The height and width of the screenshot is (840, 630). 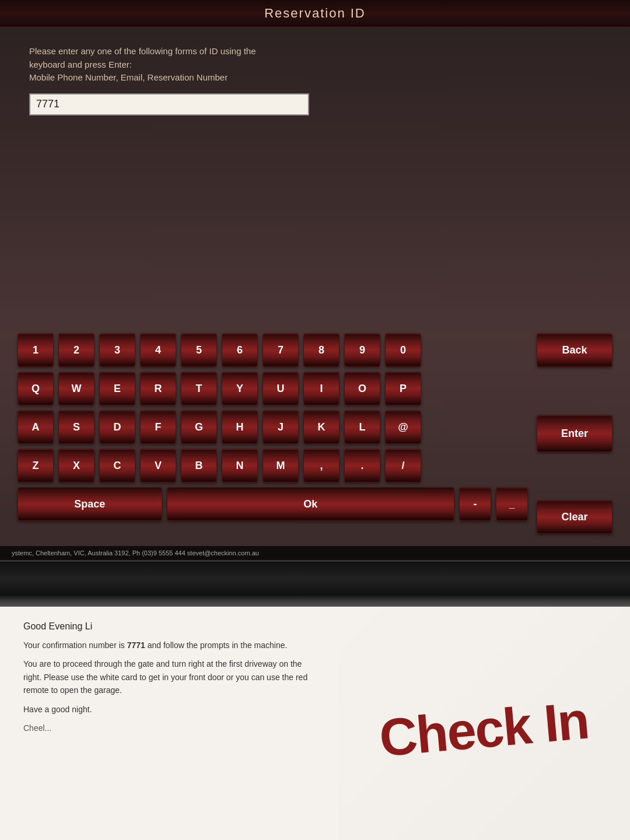 What do you see at coordinates (281, 350) in the screenshot?
I see `key-7: 7` at bounding box center [281, 350].